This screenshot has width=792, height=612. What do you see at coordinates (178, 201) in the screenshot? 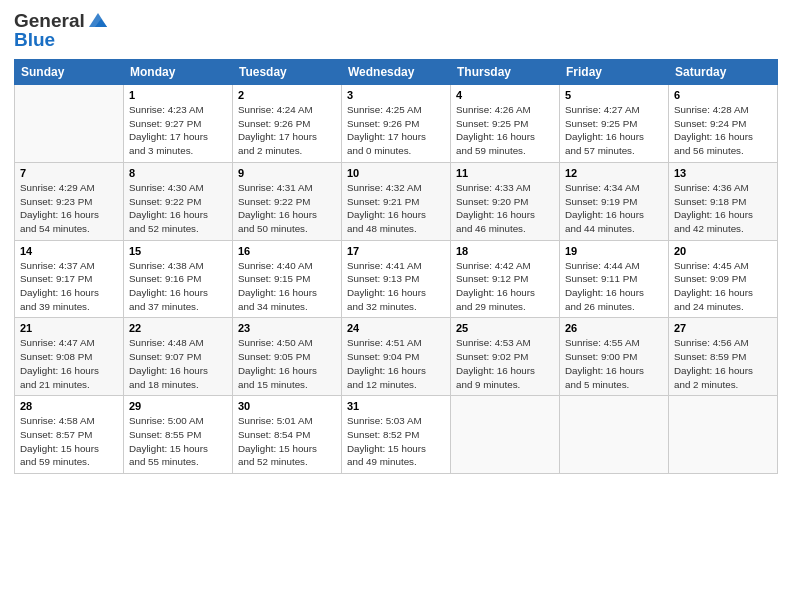
I see `calendar-cell: 8Sunrise: 4:30 AM Sunset: 9:22 PM Daylig…` at bounding box center [178, 201].